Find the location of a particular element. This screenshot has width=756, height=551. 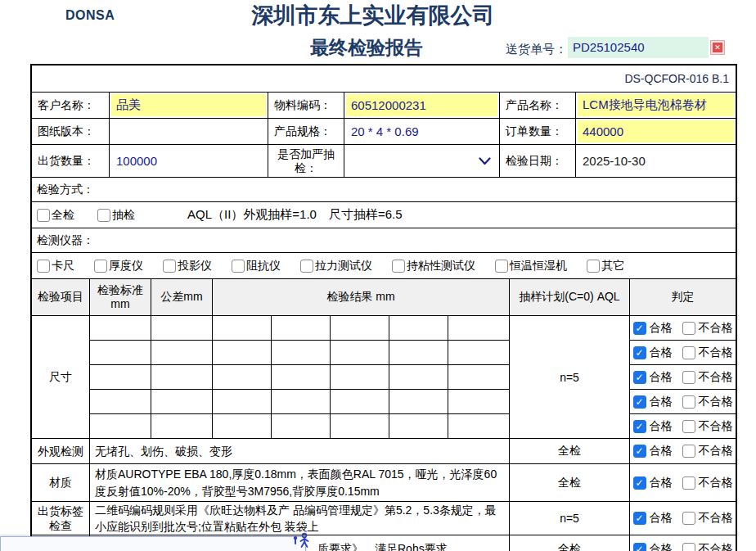

instrument-caliper: 卡尺 is located at coordinates (56, 266).